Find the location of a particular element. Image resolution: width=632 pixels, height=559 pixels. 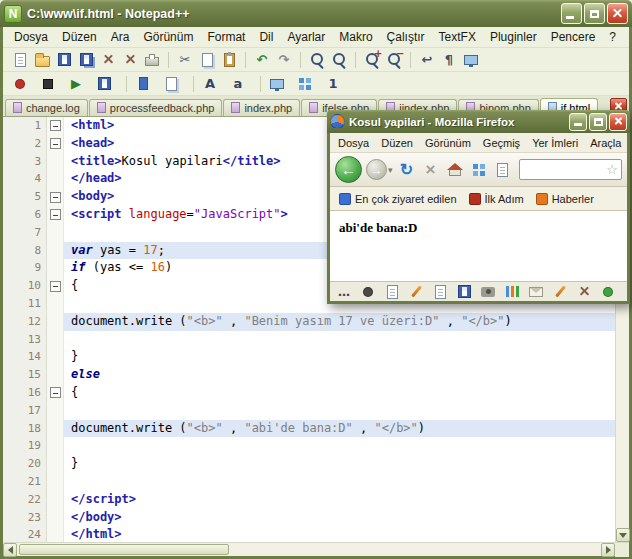

close-small-icon is located at coordinates (584, 292).